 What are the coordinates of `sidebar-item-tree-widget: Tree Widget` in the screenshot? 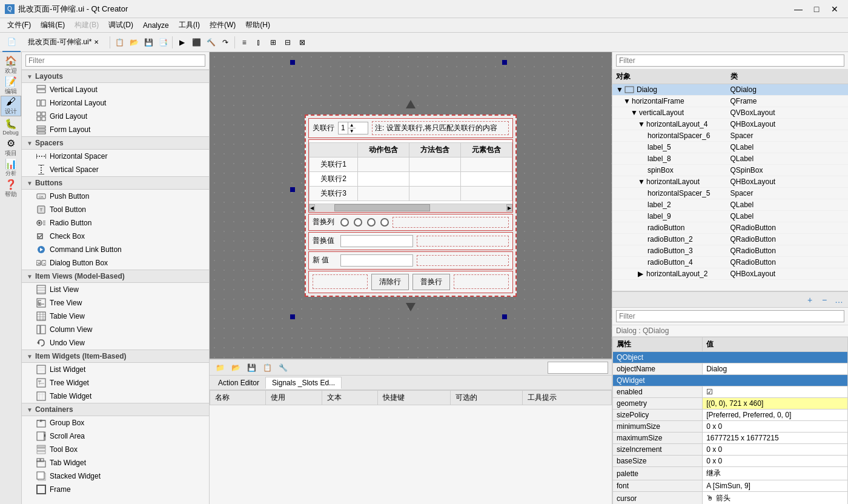 It's located at (115, 383).